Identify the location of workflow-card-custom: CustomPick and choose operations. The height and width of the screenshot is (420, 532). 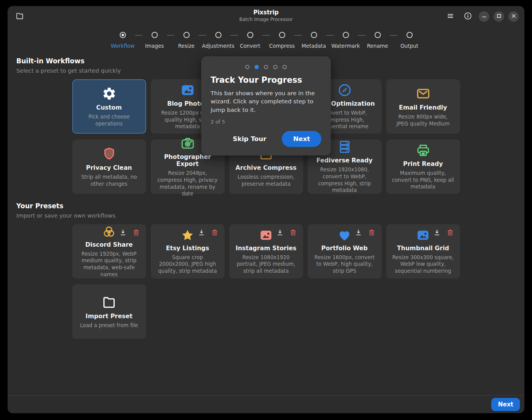
(109, 106).